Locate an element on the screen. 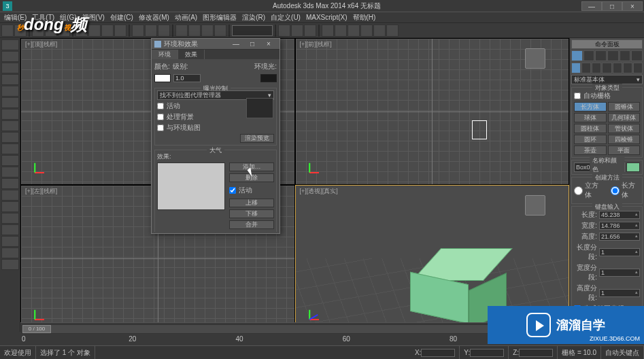  tool-schematic is located at coordinates (341, 31).